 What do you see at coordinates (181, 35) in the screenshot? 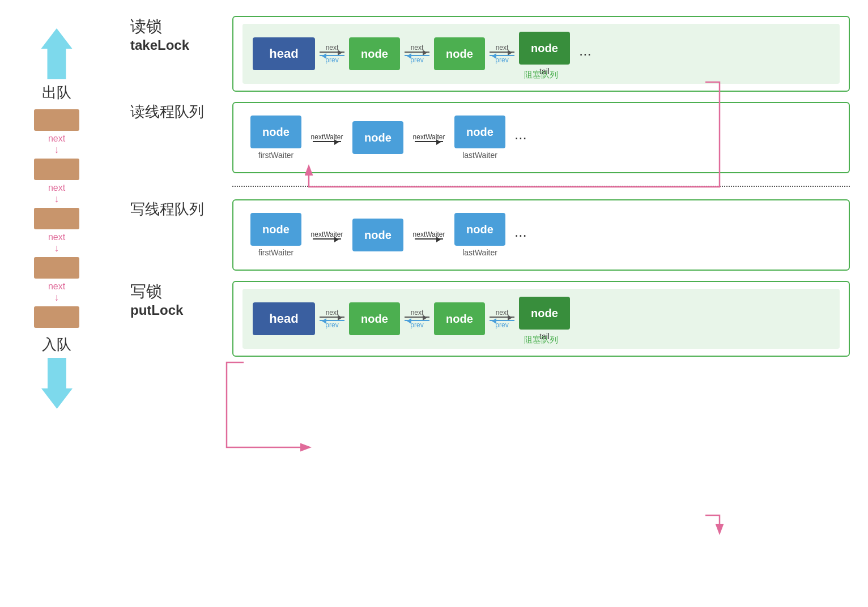
I see `takelock-label-area: 读锁 takeLock` at bounding box center [181, 35].